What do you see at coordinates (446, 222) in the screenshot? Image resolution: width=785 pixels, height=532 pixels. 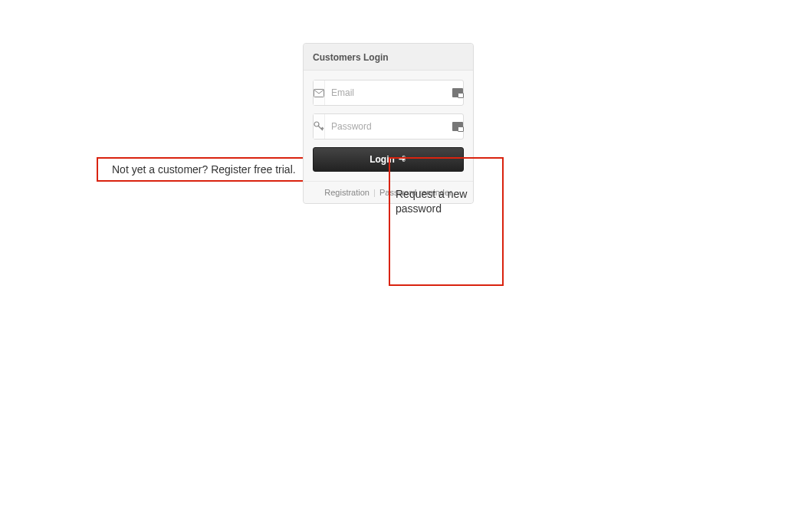 I see `callout-password` at bounding box center [446, 222].